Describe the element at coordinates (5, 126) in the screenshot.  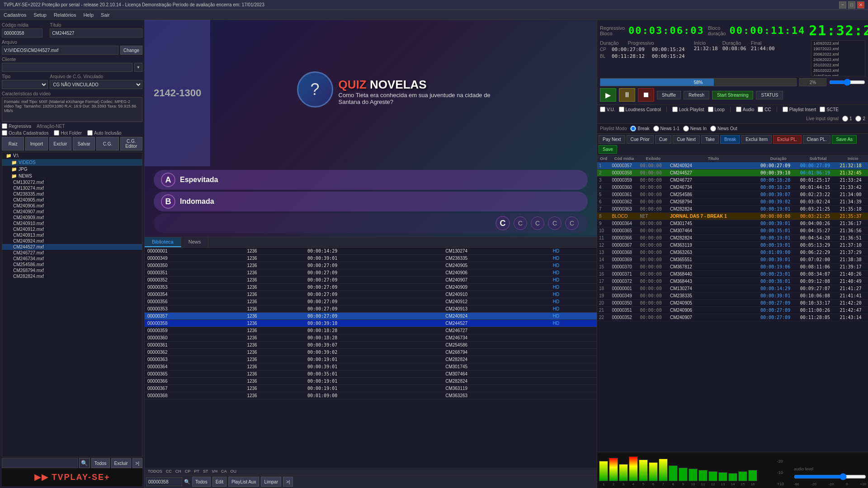
I see `regressiva-check` at that location.